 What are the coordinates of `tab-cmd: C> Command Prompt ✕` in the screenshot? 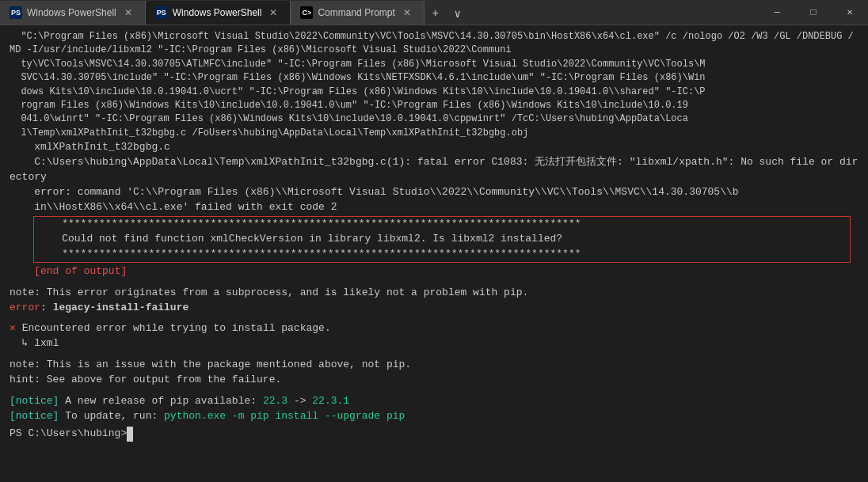 It's located at (357, 13).